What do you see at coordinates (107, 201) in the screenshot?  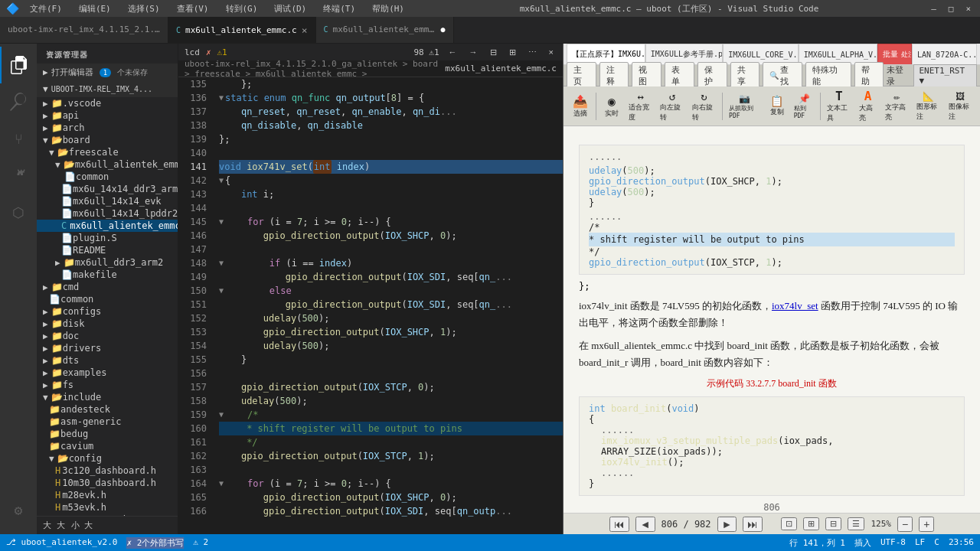 I see `tree-evk: 📄 mx6ull_14x14_evk` at bounding box center [107, 201].